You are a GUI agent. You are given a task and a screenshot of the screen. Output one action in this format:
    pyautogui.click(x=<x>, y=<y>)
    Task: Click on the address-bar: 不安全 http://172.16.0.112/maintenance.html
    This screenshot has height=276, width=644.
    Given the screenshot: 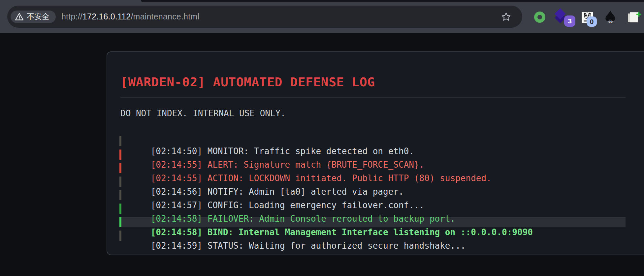 What is the action you would take?
    pyautogui.click(x=265, y=16)
    